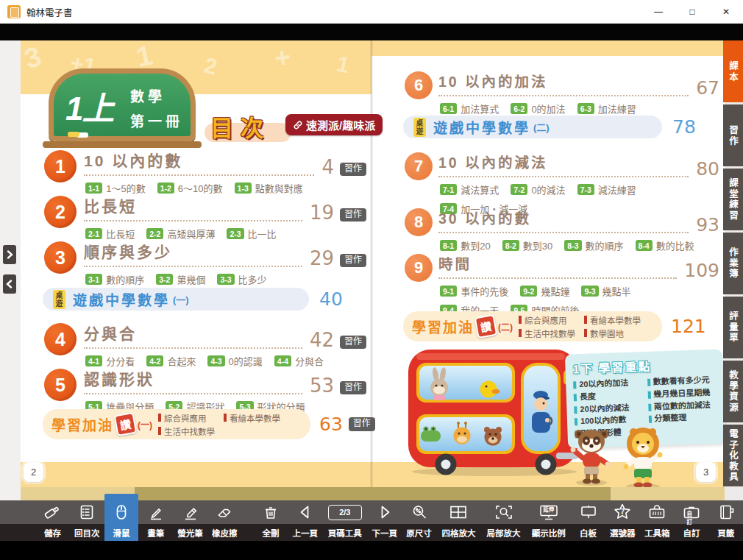 The image size is (743, 560). Describe the element at coordinates (225, 253) in the screenshot. I see `chapter-title-row: 順序與多少 29 習作` at that location.